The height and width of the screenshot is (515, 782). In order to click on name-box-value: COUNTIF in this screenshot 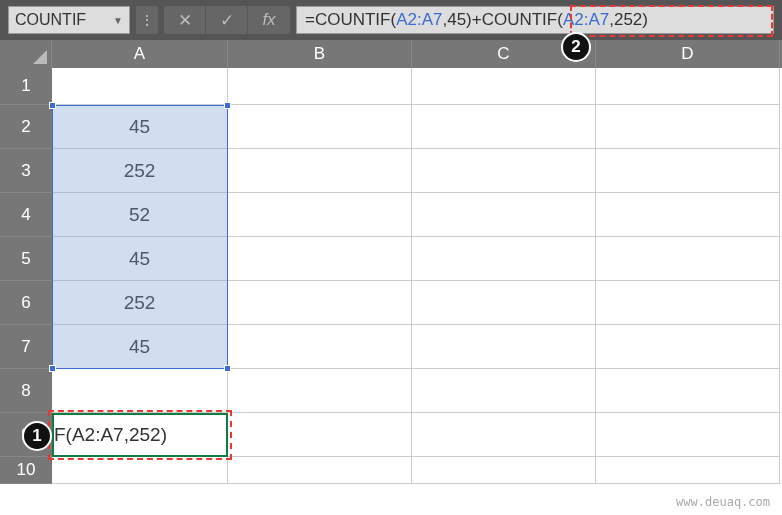, I will do `click(50, 20)`.